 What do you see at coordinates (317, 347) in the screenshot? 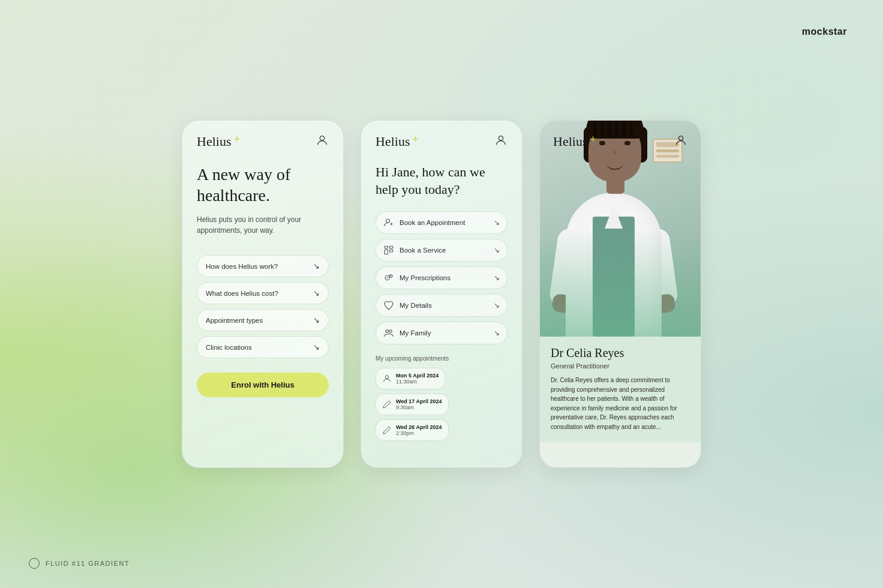
I see `faq-arrow-4: ↘` at bounding box center [317, 347].